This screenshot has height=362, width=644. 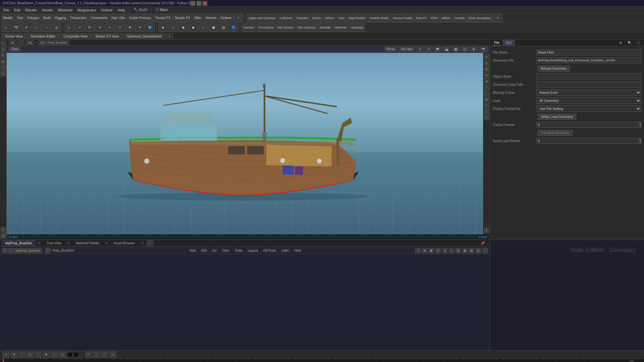 What do you see at coordinates (141, 10) in the screenshot?
I see `menu-build: 🔨 Build` at bounding box center [141, 10].